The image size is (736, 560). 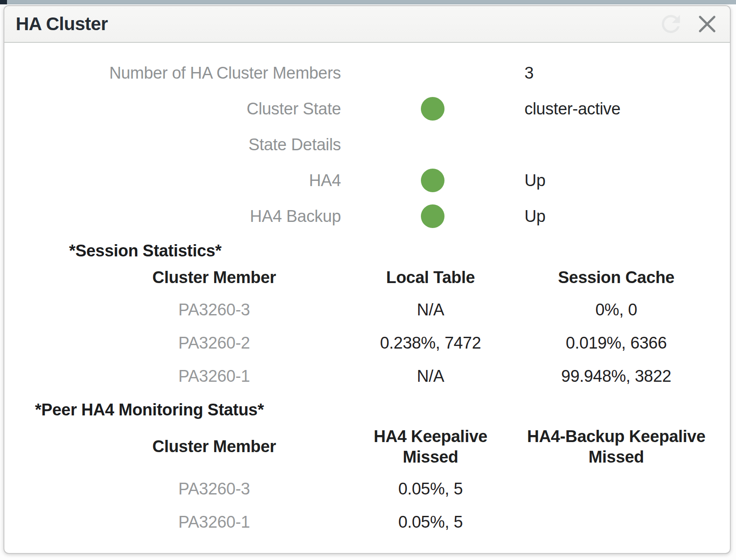 What do you see at coordinates (173, 109) in the screenshot?
I see `summary-label: Cluster State` at bounding box center [173, 109].